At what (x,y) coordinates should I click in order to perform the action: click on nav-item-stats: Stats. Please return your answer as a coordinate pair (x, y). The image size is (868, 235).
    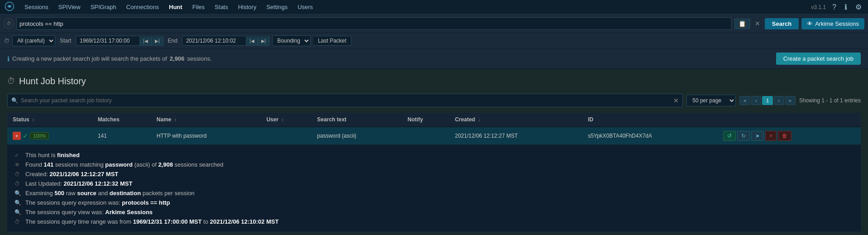
    Looking at the image, I should click on (221, 7).